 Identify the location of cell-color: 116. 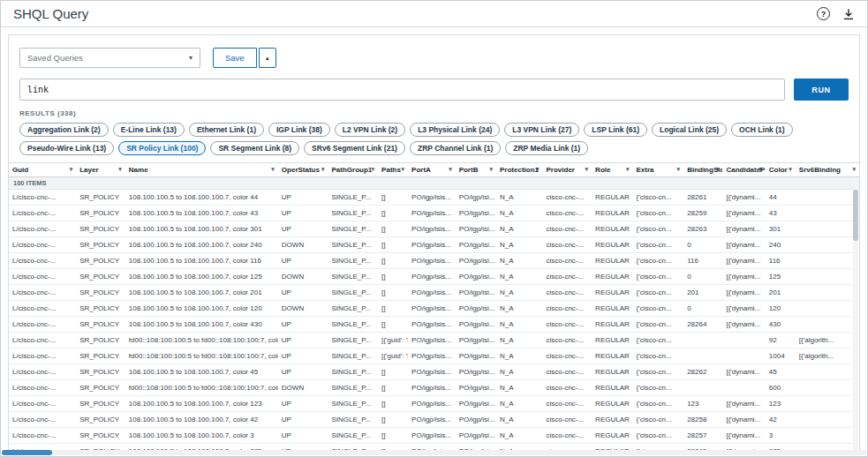
(781, 261).